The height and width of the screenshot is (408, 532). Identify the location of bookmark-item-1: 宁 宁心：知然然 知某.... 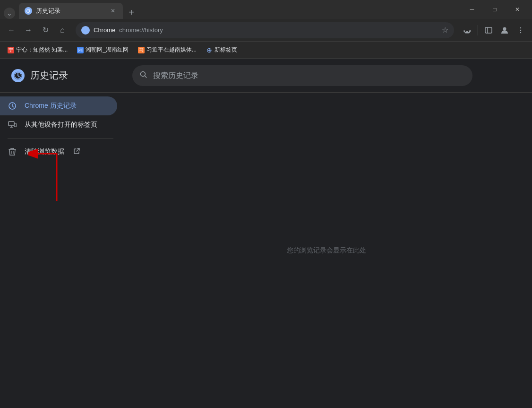
(38, 50).